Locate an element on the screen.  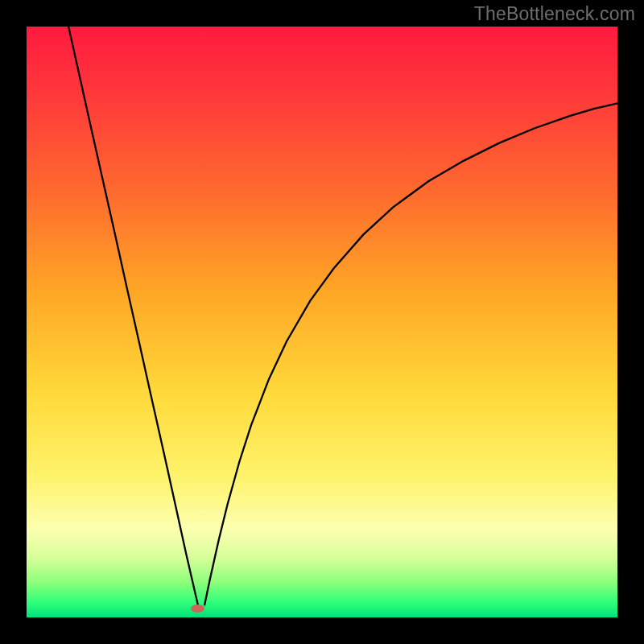
watermark-text: TheBottleneck.com is located at coordinates (555, 14).